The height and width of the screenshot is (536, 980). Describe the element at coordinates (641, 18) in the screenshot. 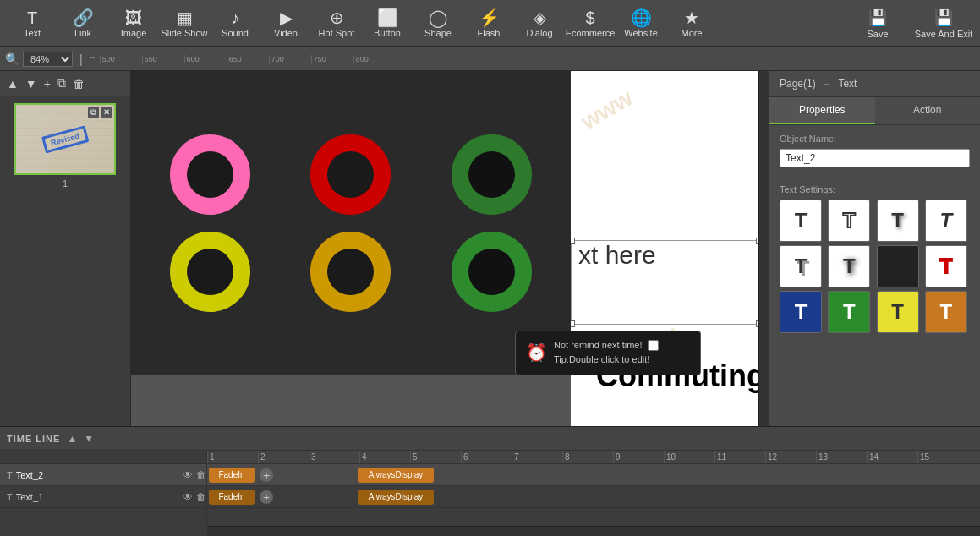

I see `website-icon: 🌐` at that location.